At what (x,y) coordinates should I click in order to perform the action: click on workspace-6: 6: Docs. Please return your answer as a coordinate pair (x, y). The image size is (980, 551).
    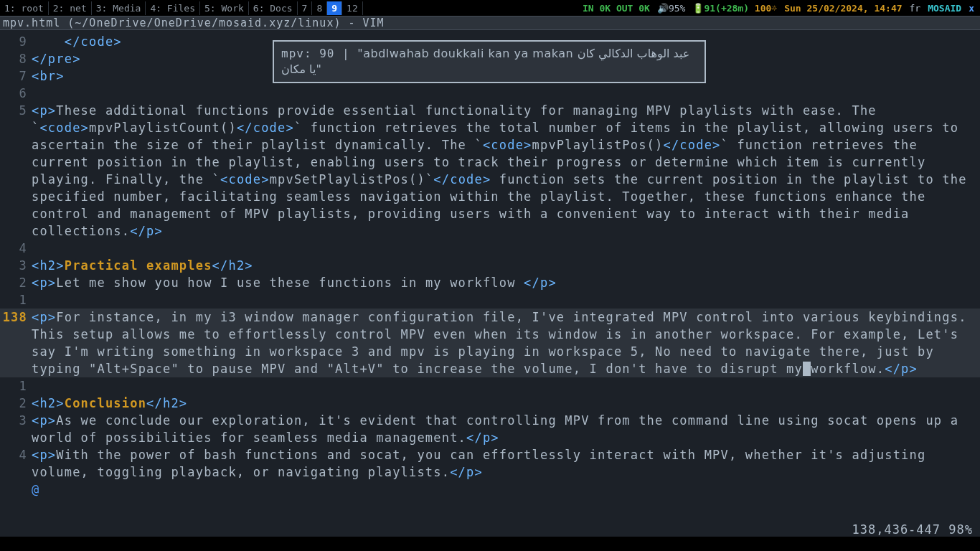
    Looking at the image, I should click on (273, 9).